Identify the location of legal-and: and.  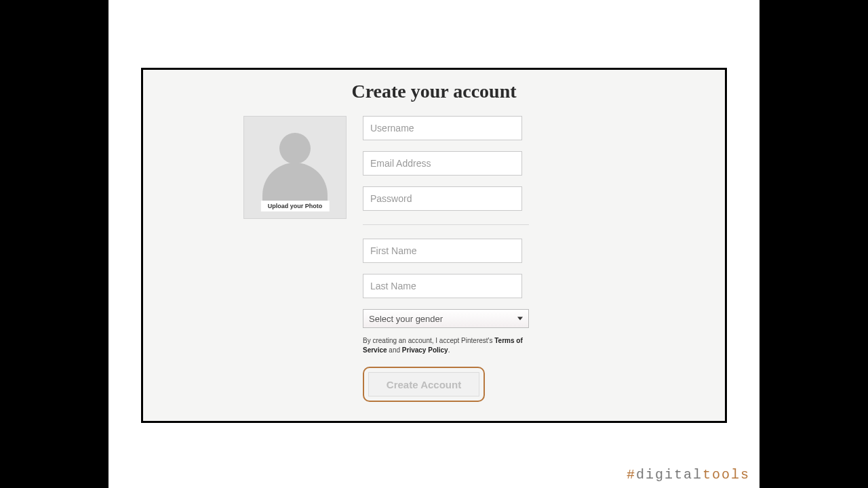
(395, 350).